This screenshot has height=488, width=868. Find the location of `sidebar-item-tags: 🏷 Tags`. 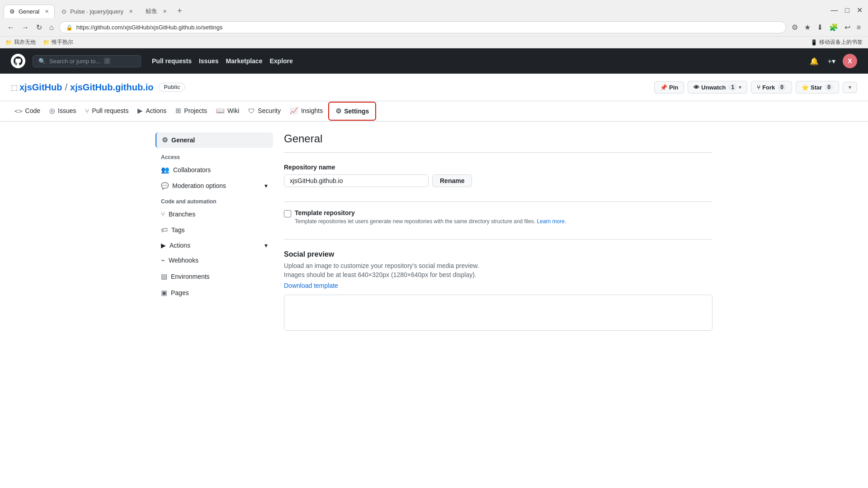

sidebar-item-tags: 🏷 Tags is located at coordinates (214, 230).